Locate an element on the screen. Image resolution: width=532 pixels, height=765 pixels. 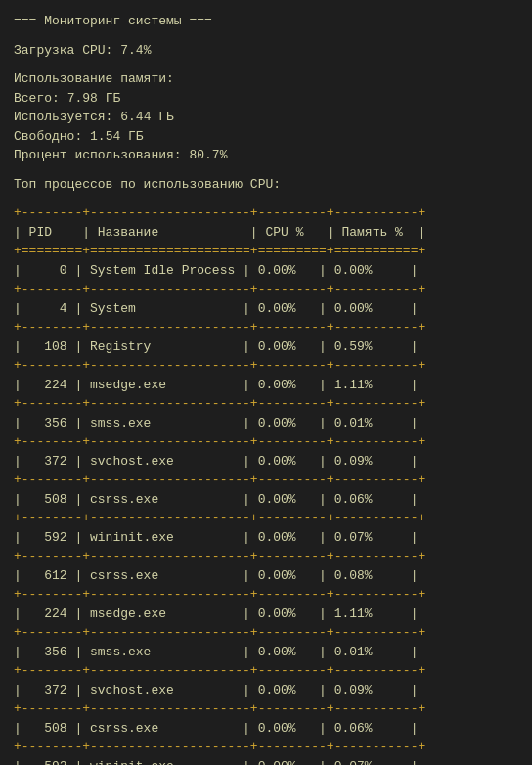
page-title: === Мониторинг системы === is located at coordinates (266, 22).